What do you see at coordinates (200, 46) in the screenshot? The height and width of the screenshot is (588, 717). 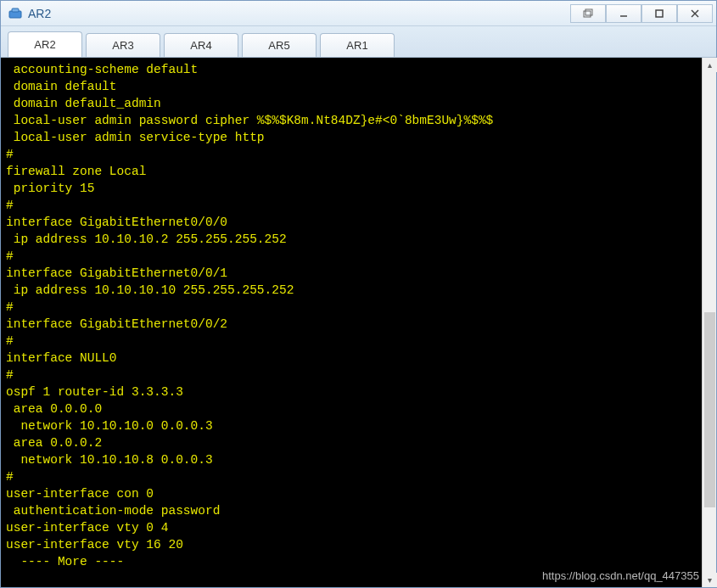 I see `tab-label: AR4` at bounding box center [200, 46].